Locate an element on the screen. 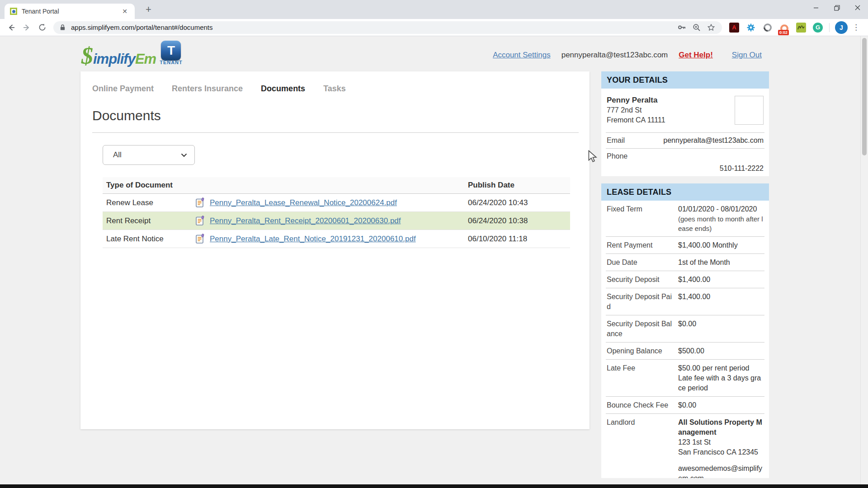 The height and width of the screenshot is (488, 868). new-tab-button: + is located at coordinates (148, 9).